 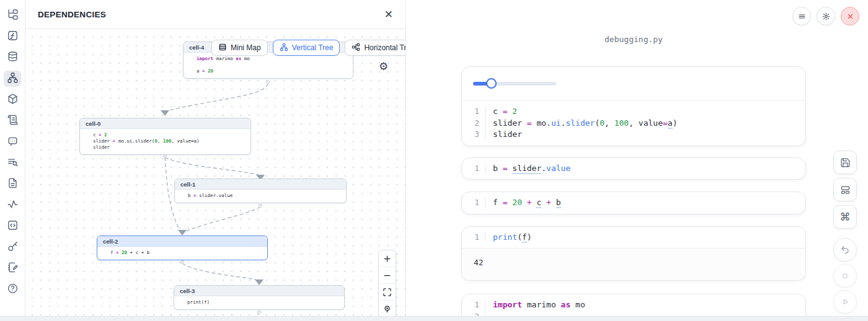 What do you see at coordinates (634, 107) in the screenshot?
I see `cell-slider: 1c = 22slider = mo.ui.slider(0, 100, val…` at bounding box center [634, 107].